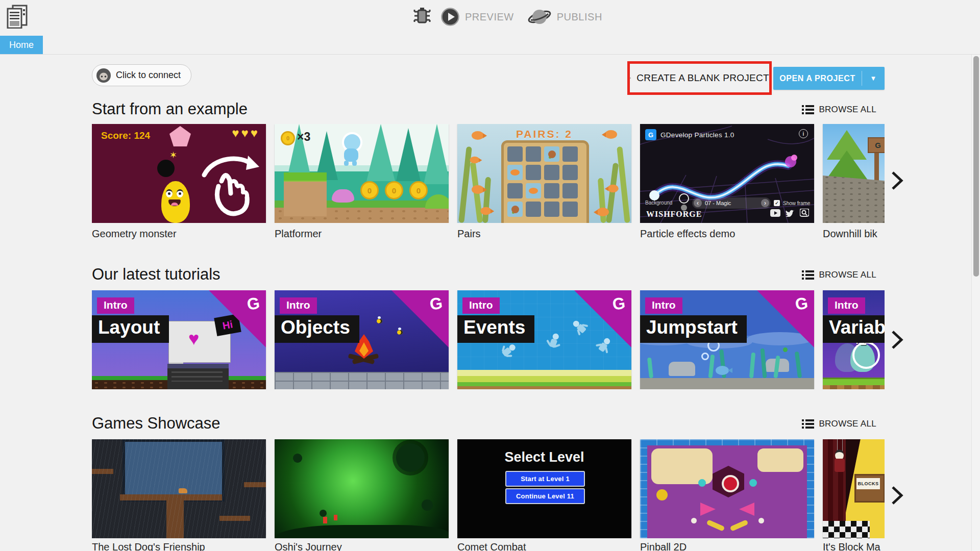 The width and height of the screenshot is (980, 551). I want to click on card-caption: Particle effects demo, so click(724, 234).